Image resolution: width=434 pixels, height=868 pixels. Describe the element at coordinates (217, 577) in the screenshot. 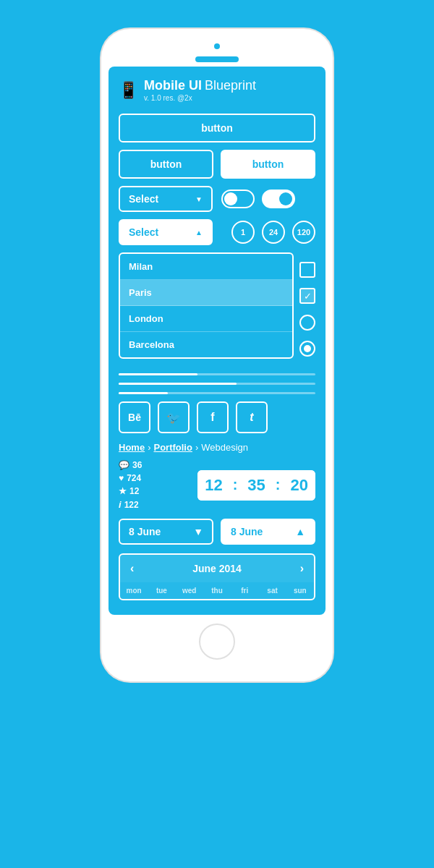

I see `calendar: ‹ June 2014 › mon tue wed thu fri sat su…` at that location.